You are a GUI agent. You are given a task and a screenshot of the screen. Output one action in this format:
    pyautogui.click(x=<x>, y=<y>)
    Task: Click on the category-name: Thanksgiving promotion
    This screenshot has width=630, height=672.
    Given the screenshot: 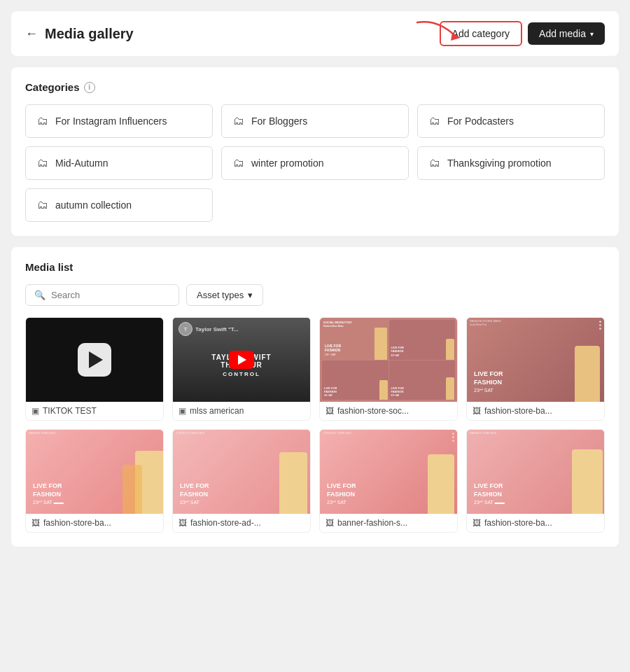 What is the action you would take?
    pyautogui.click(x=500, y=163)
    